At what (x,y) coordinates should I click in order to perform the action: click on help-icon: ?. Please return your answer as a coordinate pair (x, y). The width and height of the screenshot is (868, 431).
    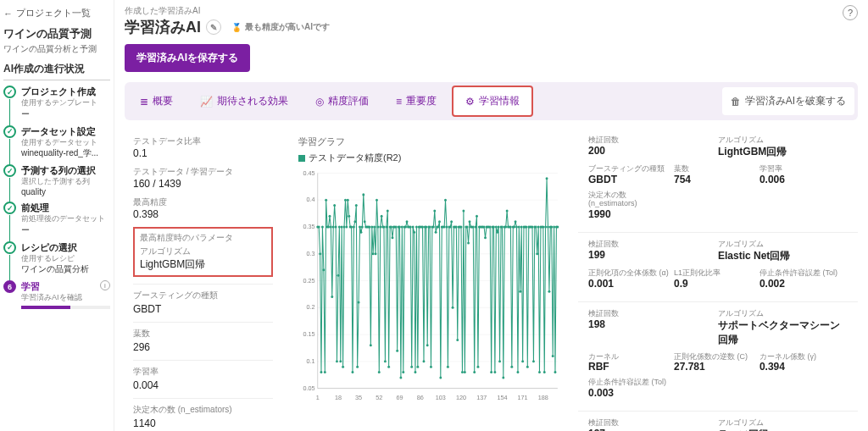
    Looking at the image, I should click on (850, 13).